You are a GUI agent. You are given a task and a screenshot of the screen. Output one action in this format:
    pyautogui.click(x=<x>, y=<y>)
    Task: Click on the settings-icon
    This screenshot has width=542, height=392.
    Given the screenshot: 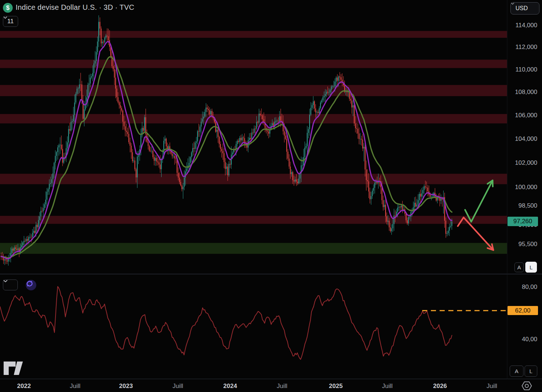 What is the action you would take?
    pyautogui.click(x=527, y=386)
    